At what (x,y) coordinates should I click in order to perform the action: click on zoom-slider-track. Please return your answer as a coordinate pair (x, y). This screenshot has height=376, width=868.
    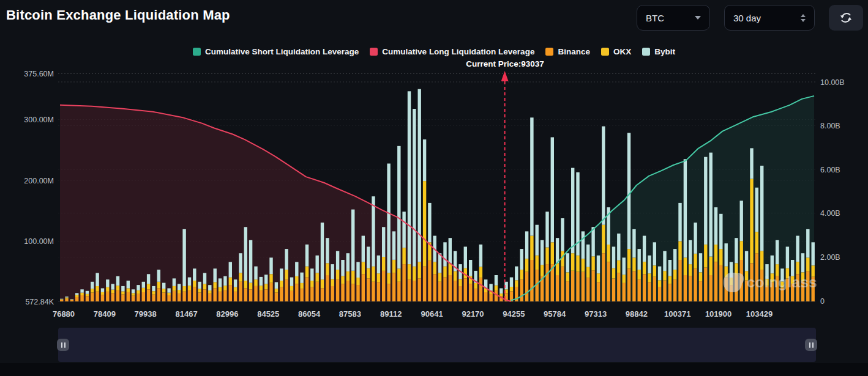
    Looking at the image, I should click on (437, 345).